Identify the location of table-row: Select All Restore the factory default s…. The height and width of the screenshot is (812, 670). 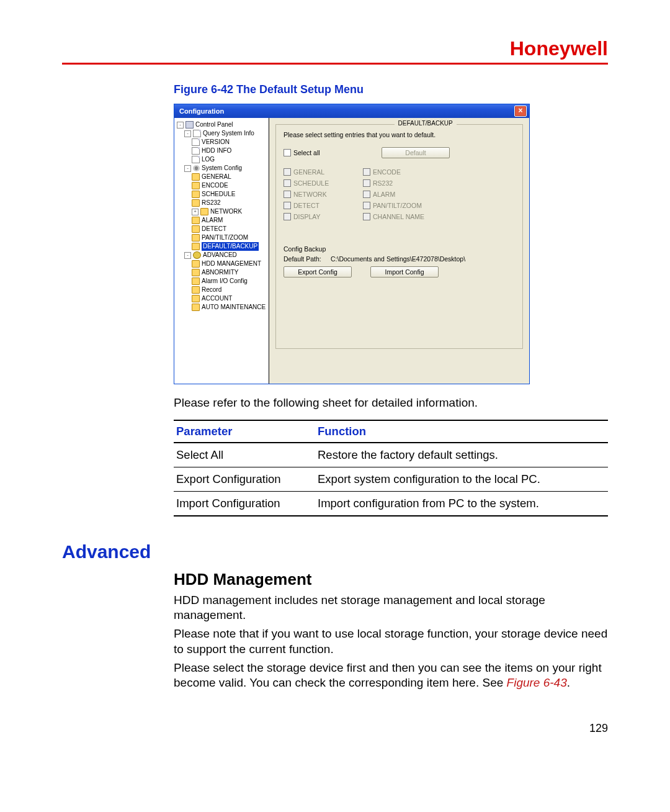
(391, 455).